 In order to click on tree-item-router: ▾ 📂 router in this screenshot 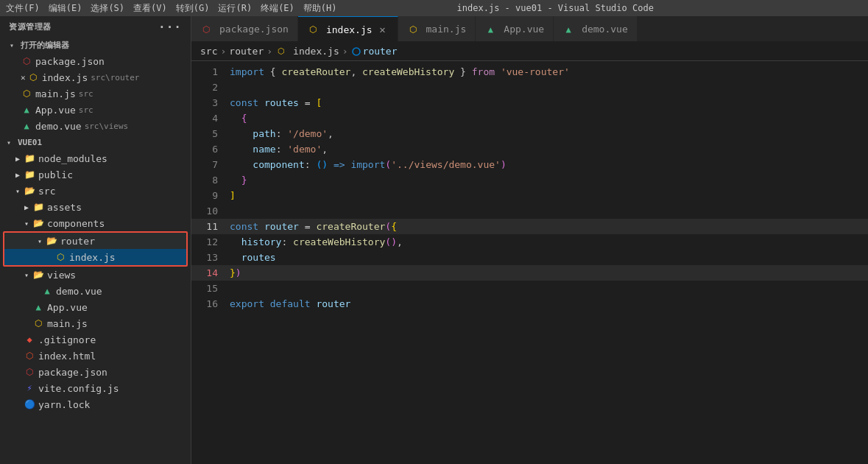, I will do `click(96, 241)`.